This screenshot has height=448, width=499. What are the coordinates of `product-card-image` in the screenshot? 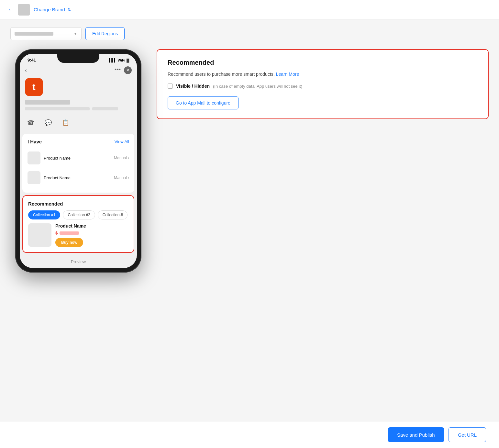 It's located at (40, 235).